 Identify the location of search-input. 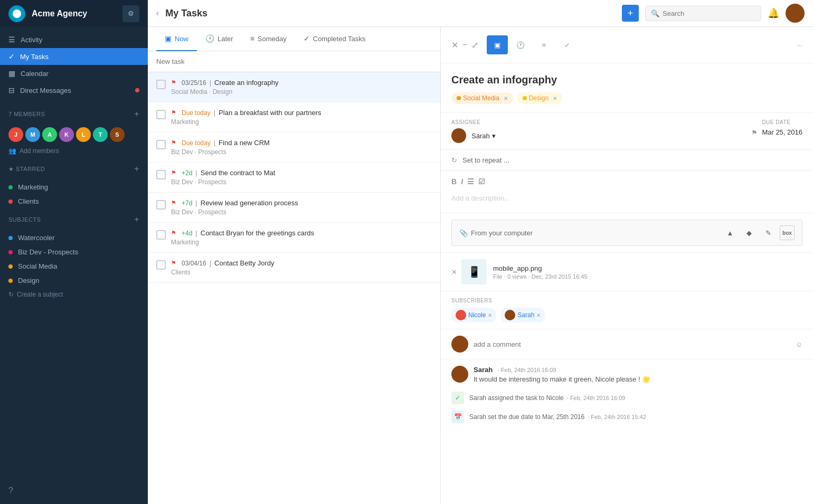
(709, 14).